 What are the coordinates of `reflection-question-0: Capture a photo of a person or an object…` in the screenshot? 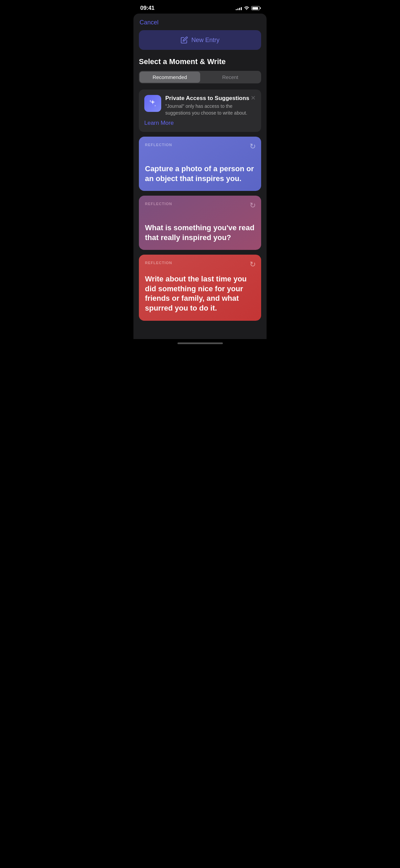 It's located at (200, 174).